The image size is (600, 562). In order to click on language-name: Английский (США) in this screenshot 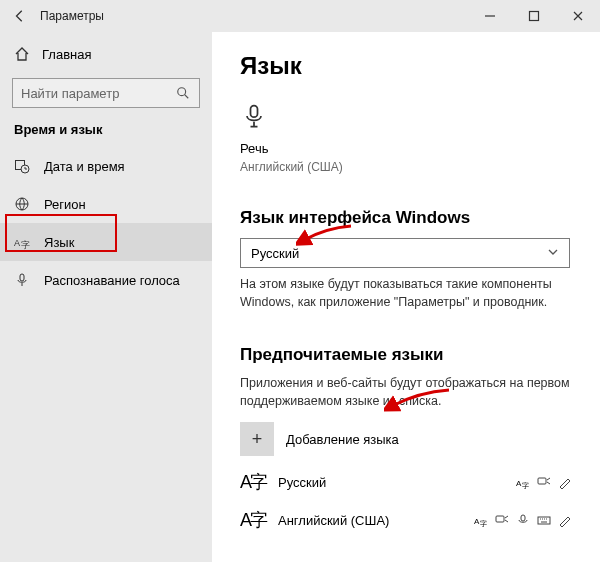, I will do `click(334, 520)`.